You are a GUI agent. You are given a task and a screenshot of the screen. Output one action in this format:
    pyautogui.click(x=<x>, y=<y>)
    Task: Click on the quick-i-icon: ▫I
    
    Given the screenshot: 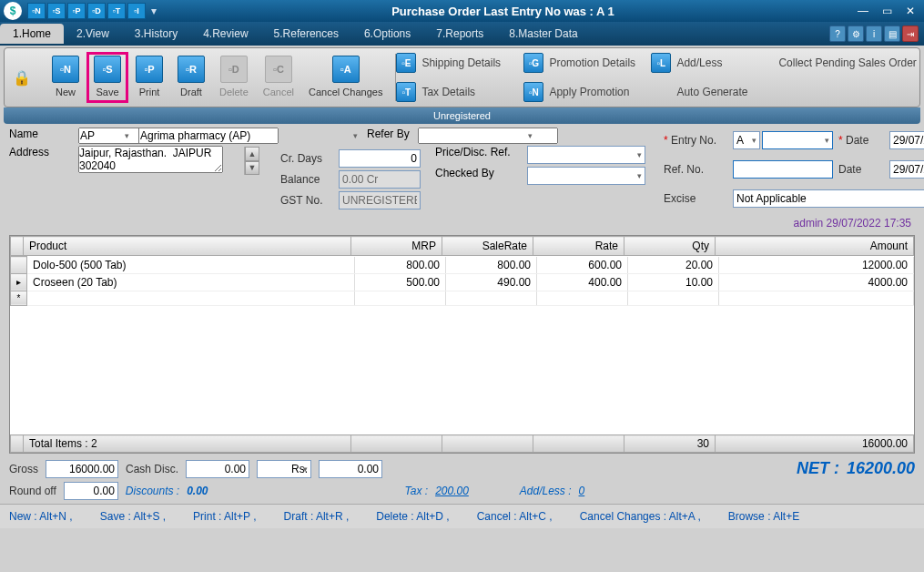 What is the action you would take?
    pyautogui.click(x=137, y=11)
    